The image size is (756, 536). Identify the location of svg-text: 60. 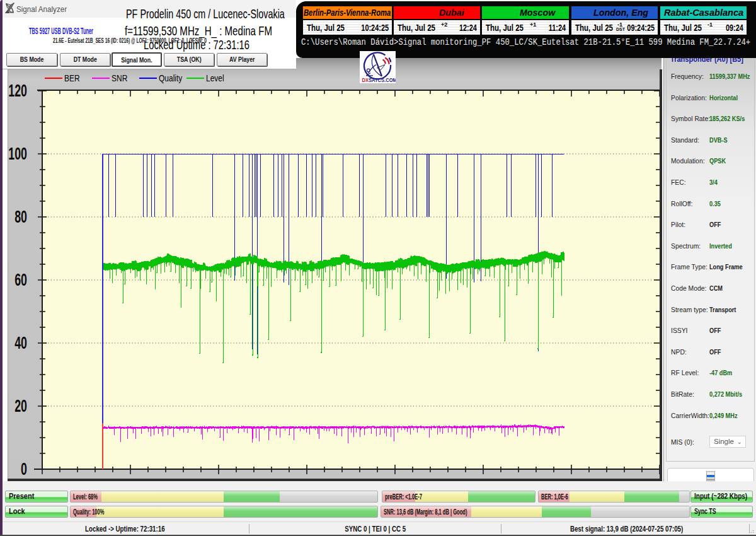
(21, 280).